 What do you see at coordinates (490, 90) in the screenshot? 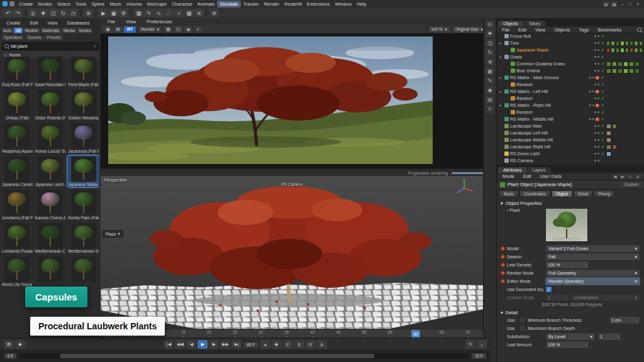
I see `magnify-icon: ◉` at bounding box center [490, 90].